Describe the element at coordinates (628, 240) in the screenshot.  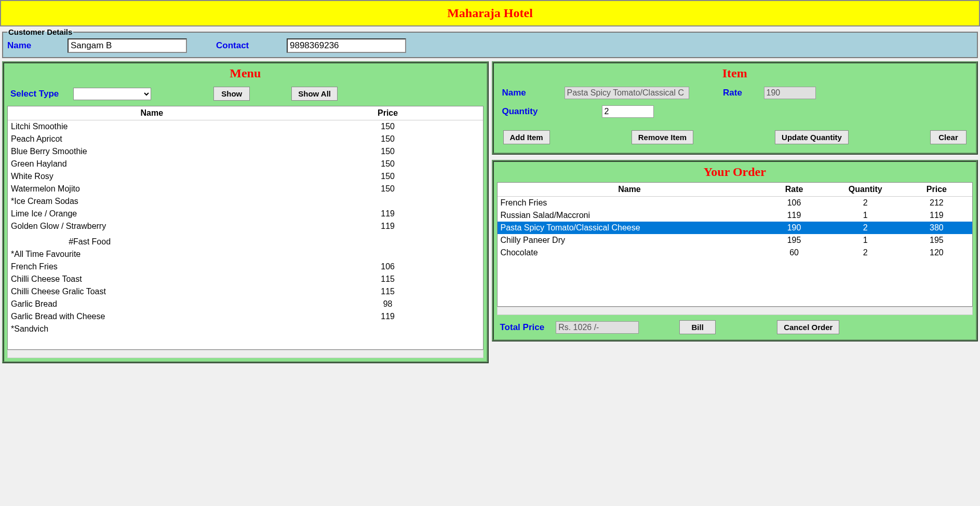
I see `order-row-name: Chilly Paneer Dry` at that location.